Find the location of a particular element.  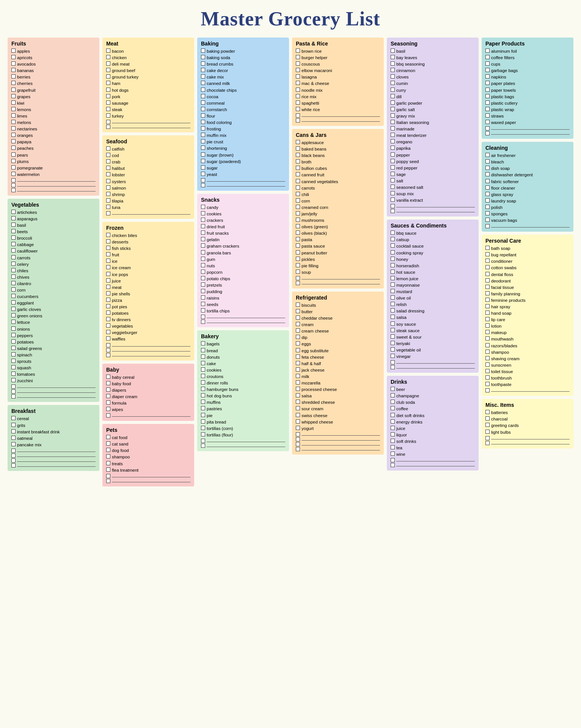

list-item: cloves is located at coordinates (433, 77).